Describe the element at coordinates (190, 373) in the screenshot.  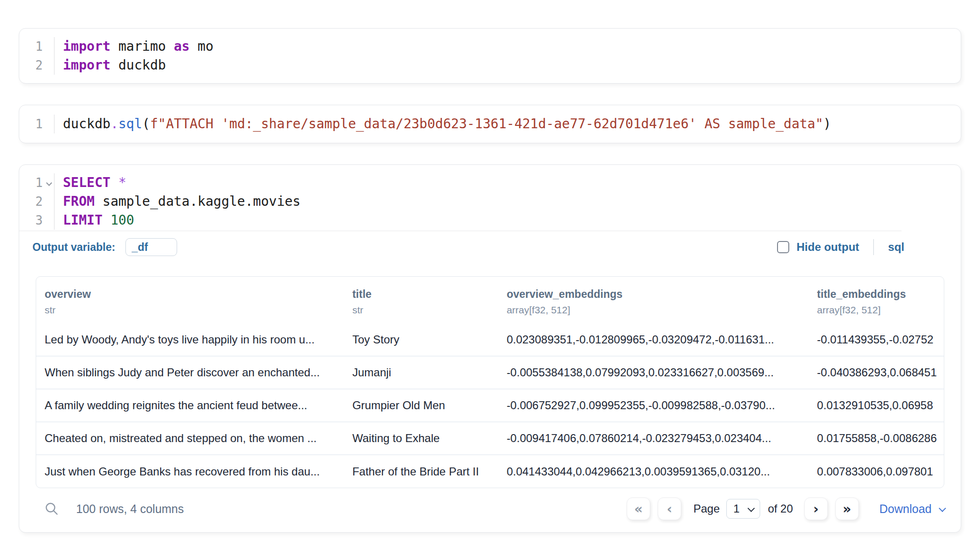
I see `table-cell: When siblings Judy and Peter discover an…` at that location.